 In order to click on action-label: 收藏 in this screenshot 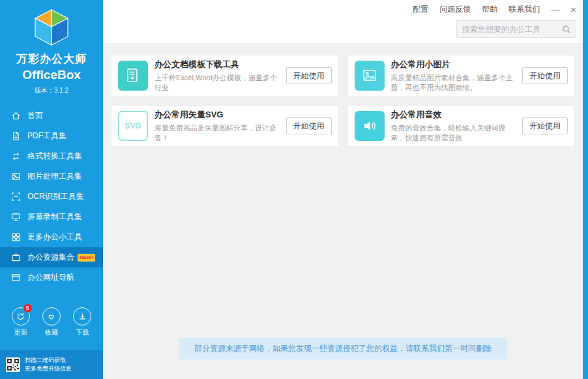, I will do `click(51, 333)`.